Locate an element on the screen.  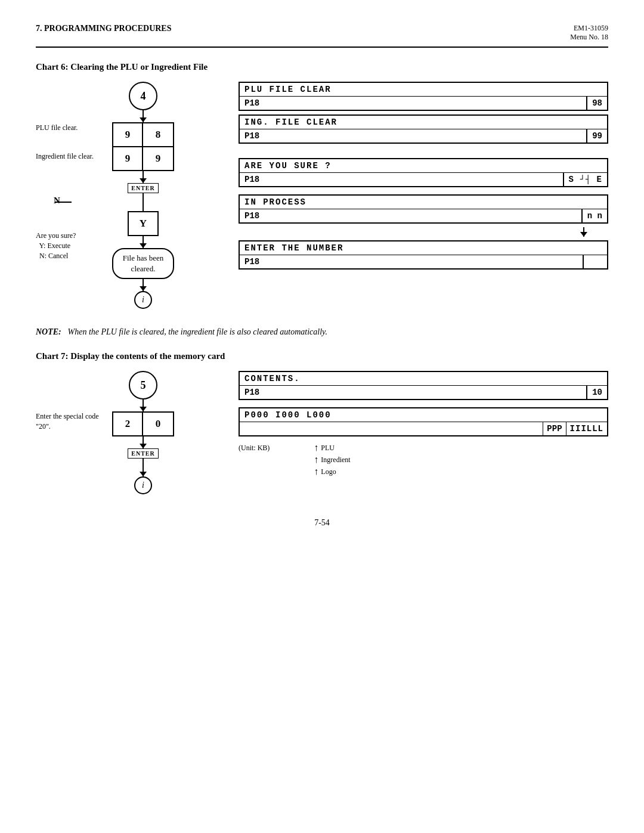
are-you-sure-label: Are you sure? Y: Execute N: Cancel is located at coordinates (56, 246).